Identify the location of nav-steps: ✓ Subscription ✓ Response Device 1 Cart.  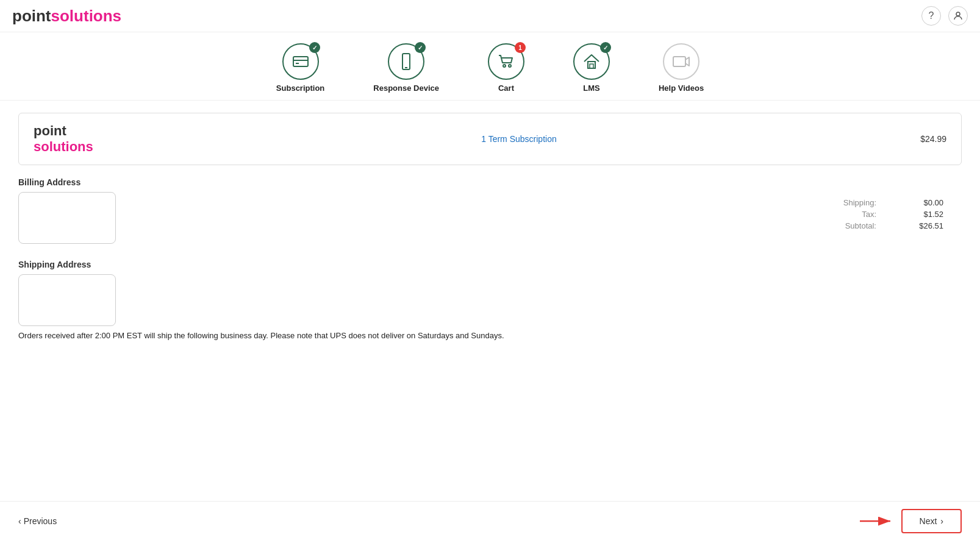
(490, 66).